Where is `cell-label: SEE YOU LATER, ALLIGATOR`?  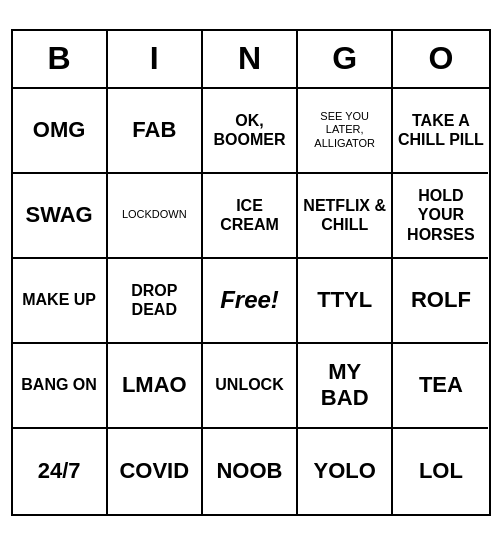
cell-label: SEE YOU LATER, ALLIGATOR is located at coordinates (344, 130).